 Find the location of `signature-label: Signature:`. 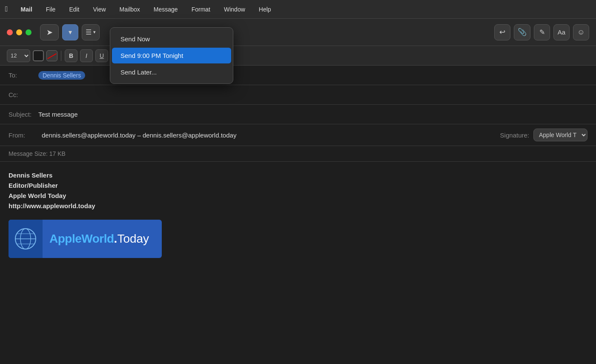

signature-label: Signature: is located at coordinates (515, 135).